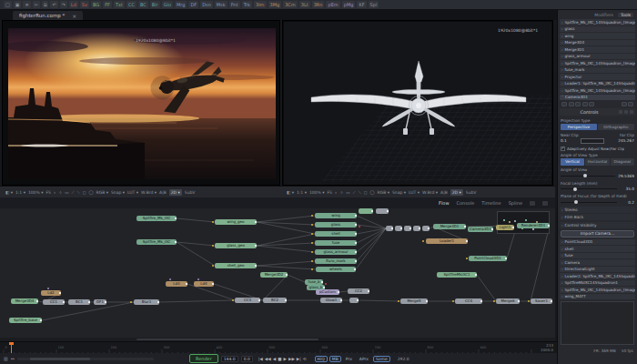 This screenshot has width=637, height=364. I want to click on flow-node-Saver1: Saver1, so click(541, 301).